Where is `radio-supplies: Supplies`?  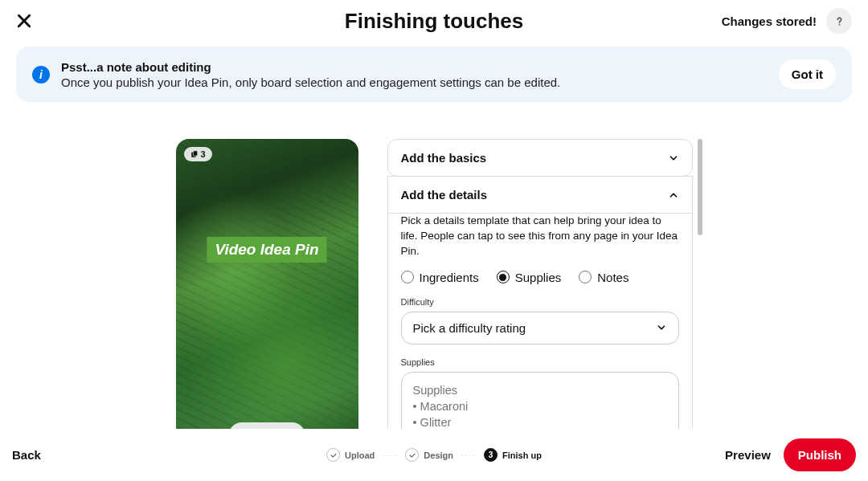
radio-supplies: Supplies is located at coordinates (529, 278).